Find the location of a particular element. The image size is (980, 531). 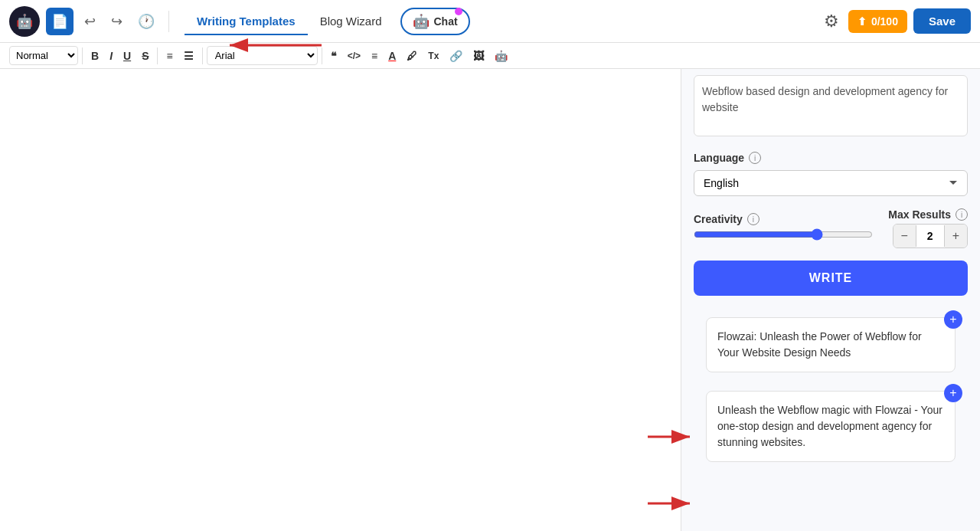

highlight-button: 🖊 is located at coordinates (412, 56).